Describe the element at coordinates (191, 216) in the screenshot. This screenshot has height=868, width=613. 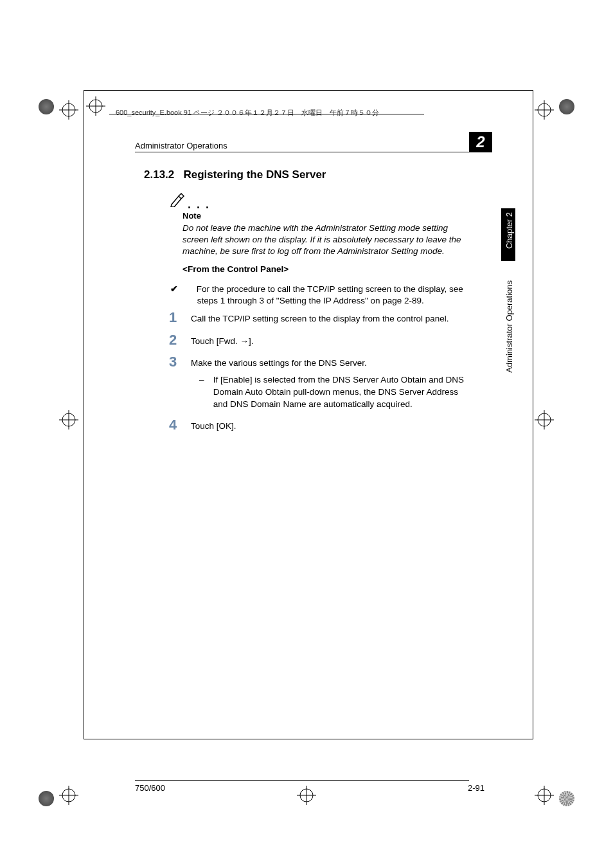
I see `note-label: Note` at that location.